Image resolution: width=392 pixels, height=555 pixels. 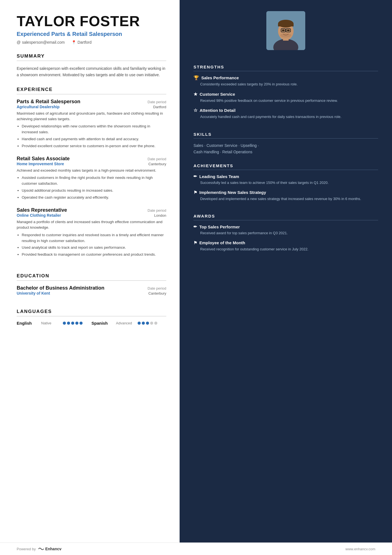 I want to click on achievement-2-title: Implementing New Sales Strategy, so click(x=233, y=193).